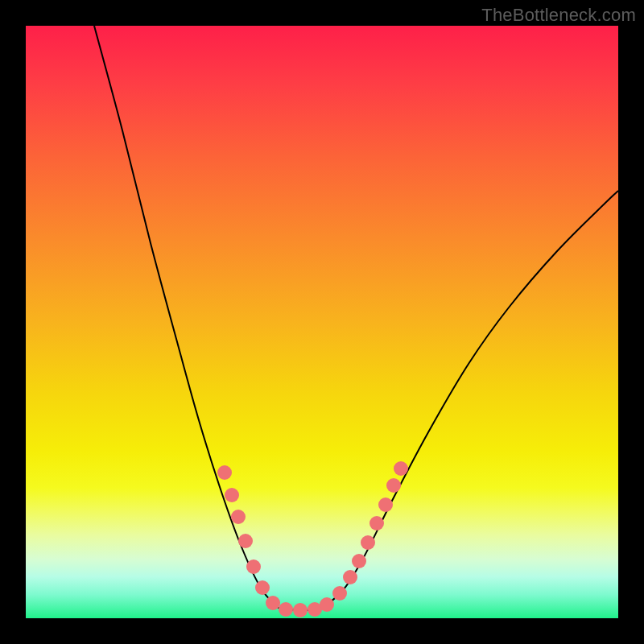 Image resolution: width=644 pixels, height=644 pixels. What do you see at coordinates (312, 539) in the screenshot?
I see `bead-cluster` at bounding box center [312, 539].